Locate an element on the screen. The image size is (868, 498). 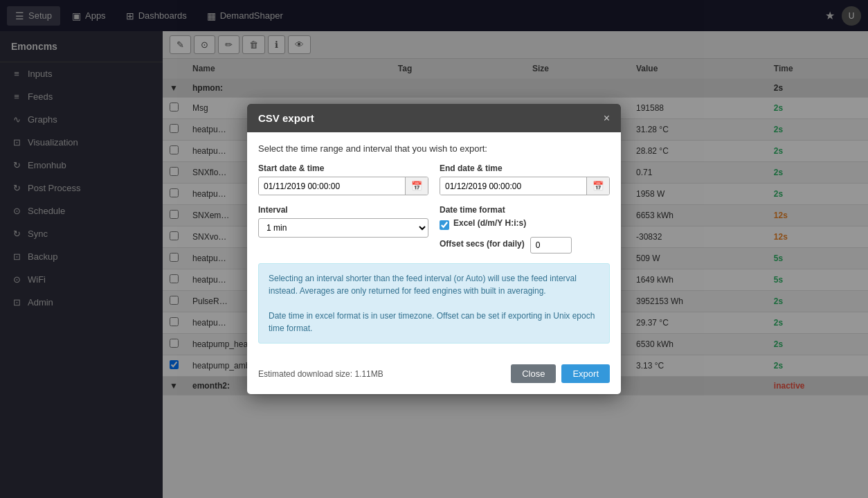
start-date-input-wrap: 📅 is located at coordinates (343, 186).